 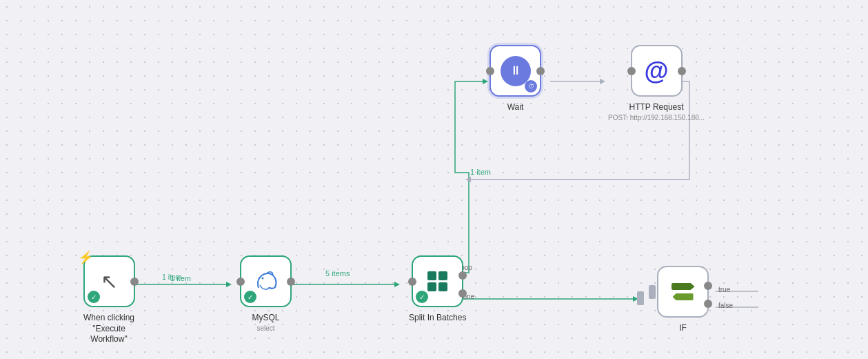 I want to click on mysql-icon, so click(x=266, y=282).